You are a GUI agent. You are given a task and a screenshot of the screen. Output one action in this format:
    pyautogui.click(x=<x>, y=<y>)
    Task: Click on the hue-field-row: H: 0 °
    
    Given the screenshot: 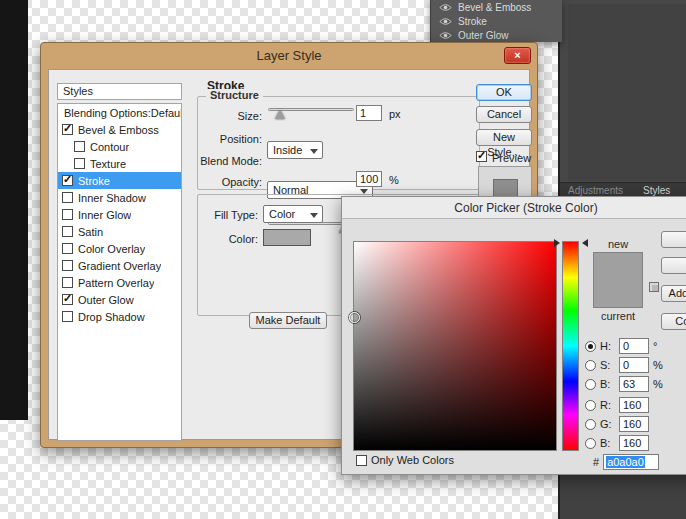 What is the action you would take?
    pyautogui.click(x=621, y=346)
    